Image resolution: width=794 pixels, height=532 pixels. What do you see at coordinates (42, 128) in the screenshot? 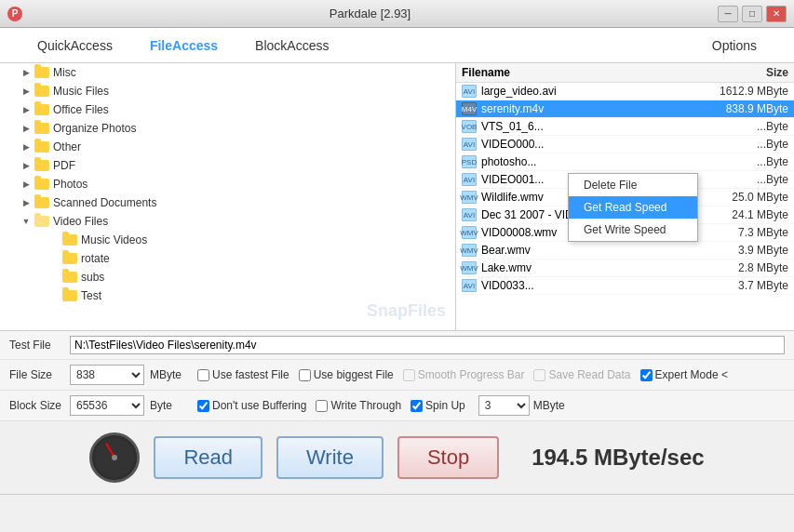
I see `folder-icon-organize-photos` at bounding box center [42, 128].